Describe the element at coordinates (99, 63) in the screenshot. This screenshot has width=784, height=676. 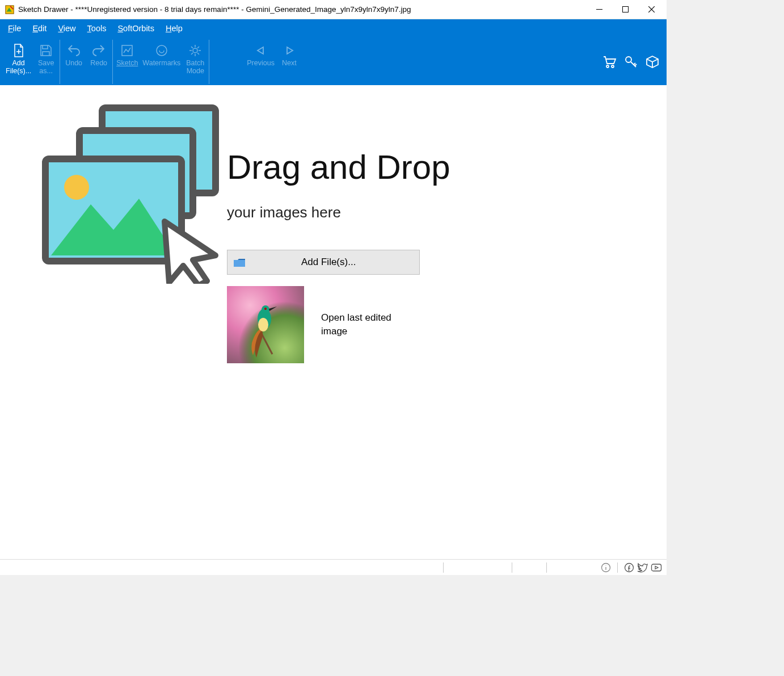
I see `toolbar-redo-label: Redo` at that location.